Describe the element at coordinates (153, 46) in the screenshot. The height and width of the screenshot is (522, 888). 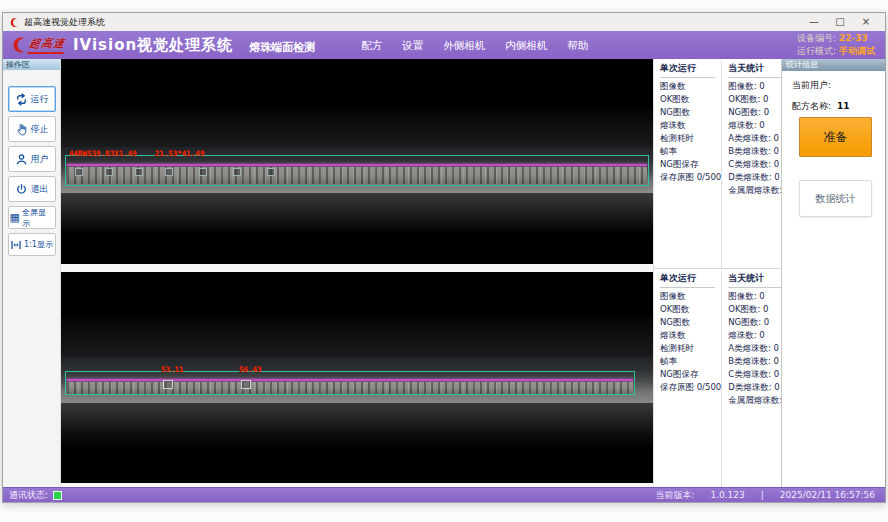
I see `app-title: IVision视觉处理系统` at that location.